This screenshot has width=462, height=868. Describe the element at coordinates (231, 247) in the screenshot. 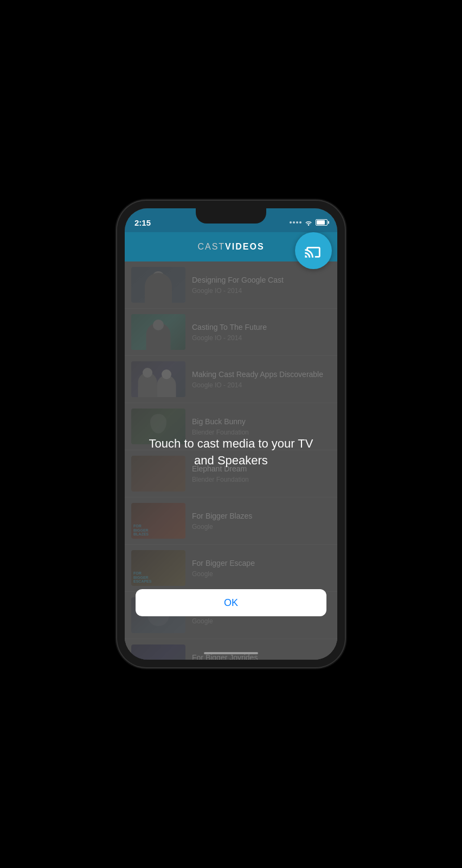

I see `app-title: CASTVIDEOS` at that location.